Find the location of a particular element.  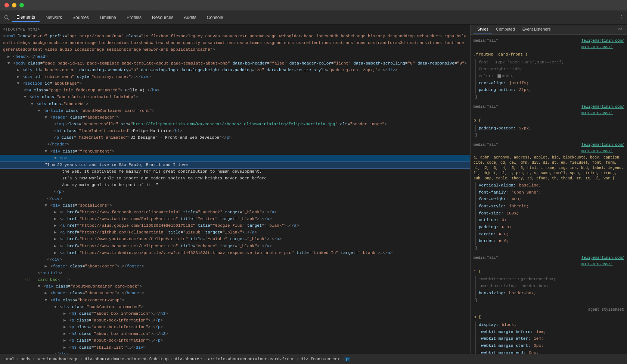

style-block-2: padding-bottom: 27px; is located at coordinates (550, 128).